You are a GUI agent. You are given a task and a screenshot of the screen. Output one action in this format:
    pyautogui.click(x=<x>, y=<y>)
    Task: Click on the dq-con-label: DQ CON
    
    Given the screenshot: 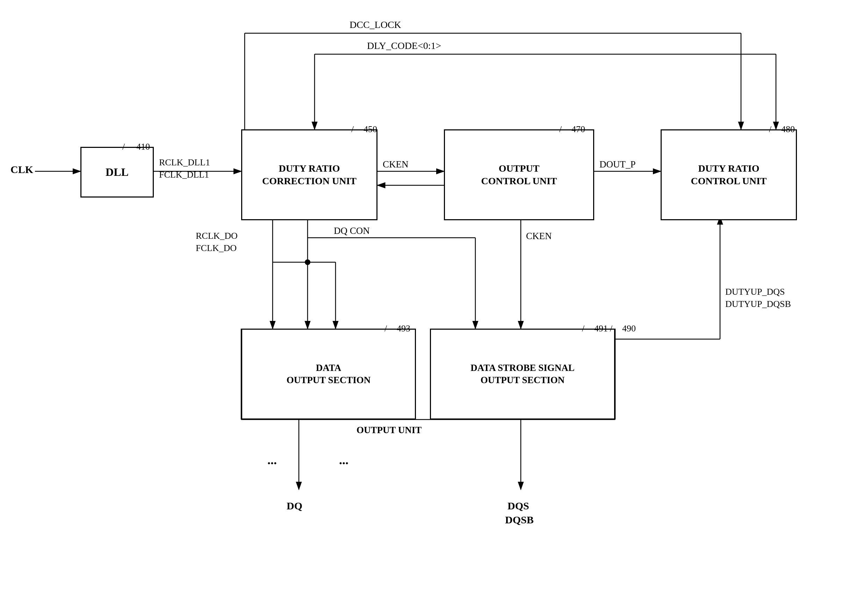 What is the action you would take?
    pyautogui.click(x=352, y=231)
    